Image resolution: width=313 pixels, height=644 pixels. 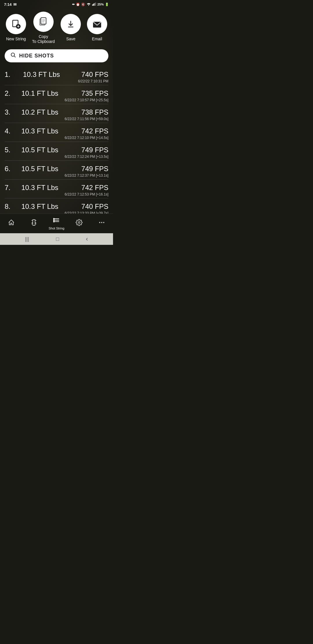 What do you see at coordinates (89, 4) in the screenshot?
I see `wifi-icon` at bounding box center [89, 4].